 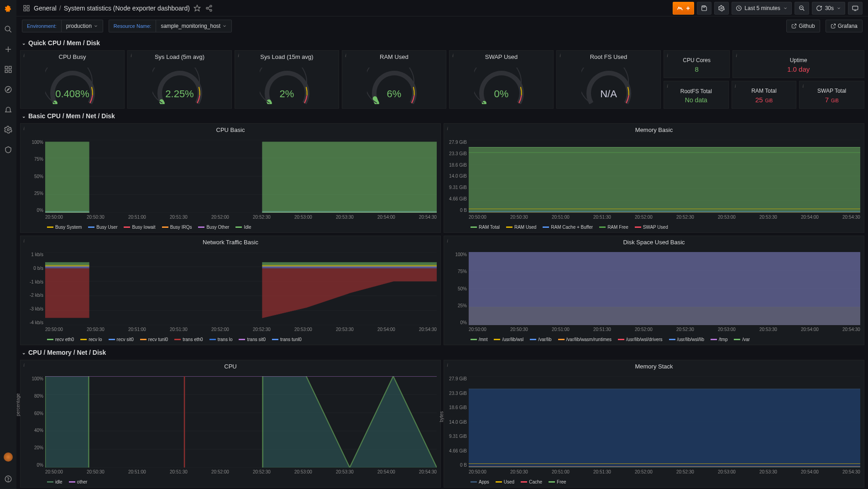 I want to click on tv-mode-button, so click(x=855, y=8).